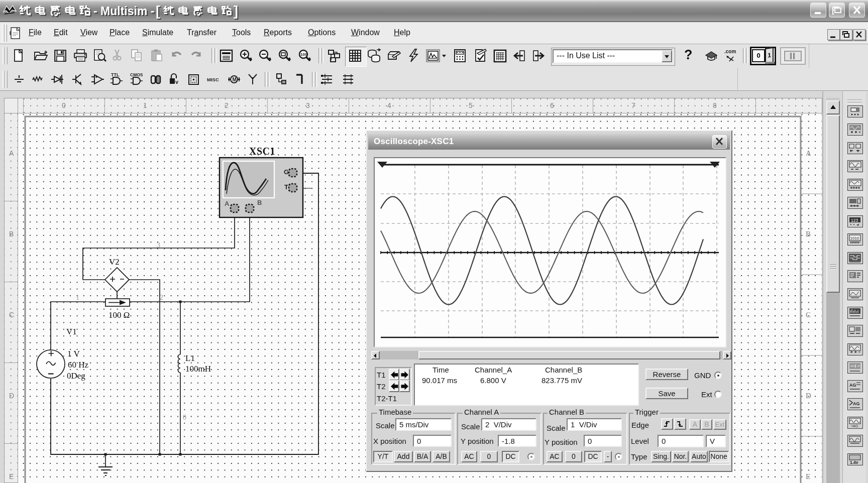 The width and height of the screenshot is (868, 483). What do you see at coordinates (115, 262) in the screenshot?
I see `svg-text: V2` at bounding box center [115, 262].